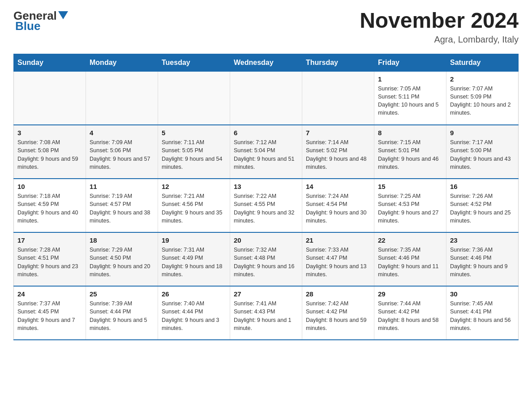 This screenshot has width=532, height=411. I want to click on calendar-week-row: 1Sunrise: 7:05 AM Sunset: 5:11 PM Daylig…, so click(266, 98).